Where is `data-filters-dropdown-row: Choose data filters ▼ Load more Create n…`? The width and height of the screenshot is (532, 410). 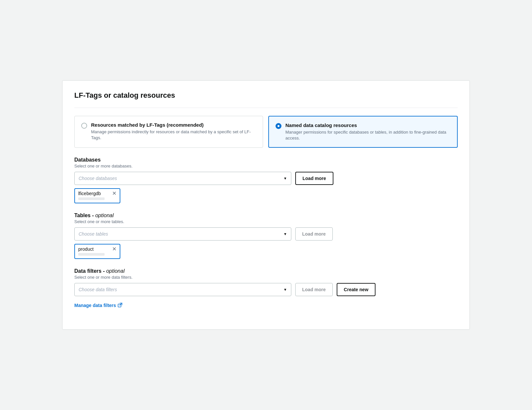
data-filters-dropdown-row: Choose data filters ▼ Load more Create n… is located at coordinates (266, 290).